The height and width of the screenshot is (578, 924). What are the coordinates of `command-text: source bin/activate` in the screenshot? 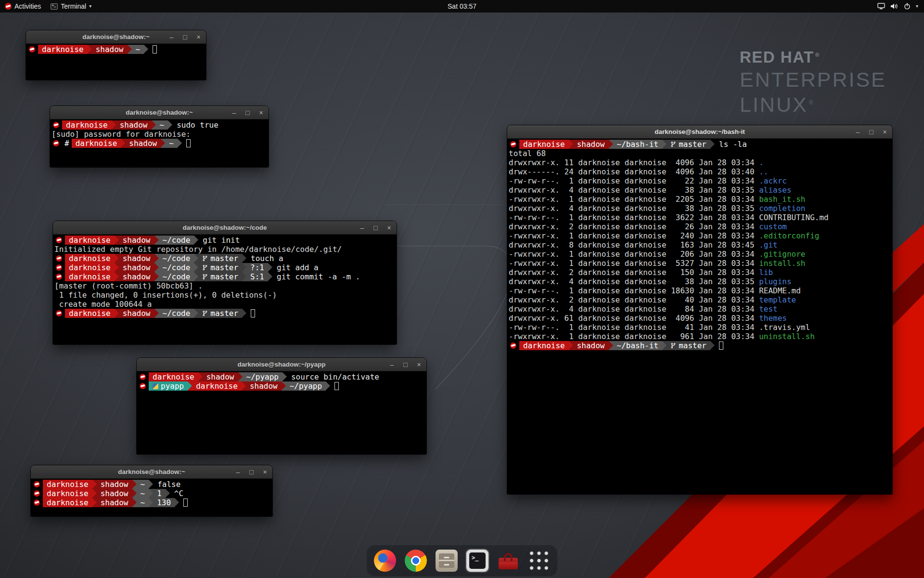 It's located at (335, 377).